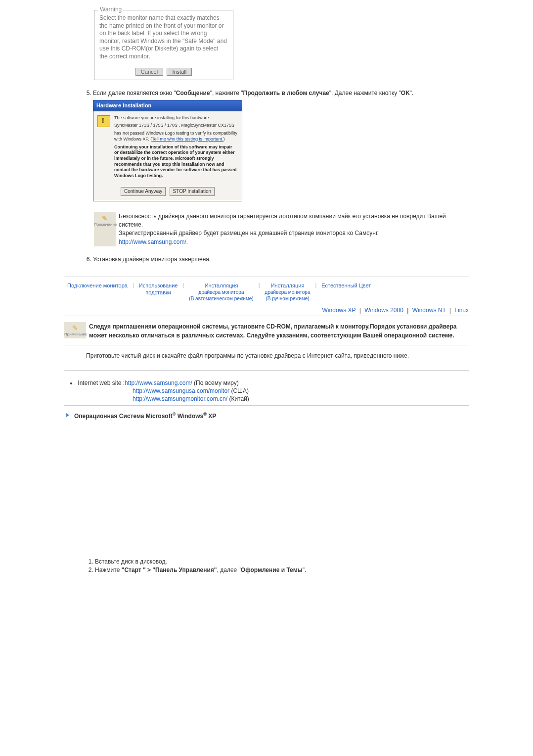 The width and height of the screenshot is (534, 756). I want to click on hw-line1: The software you are installing for this…, so click(176, 118).